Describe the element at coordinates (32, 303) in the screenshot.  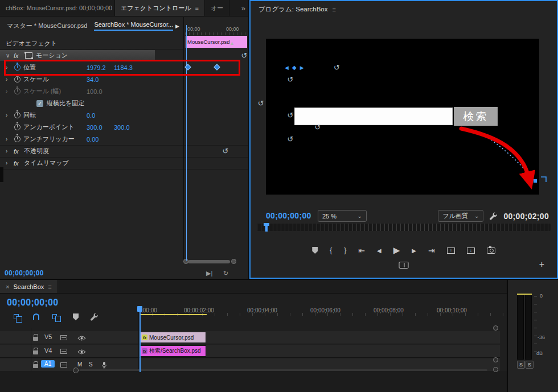
I see `timeline-timecode: 00;00;00;00` at that location.